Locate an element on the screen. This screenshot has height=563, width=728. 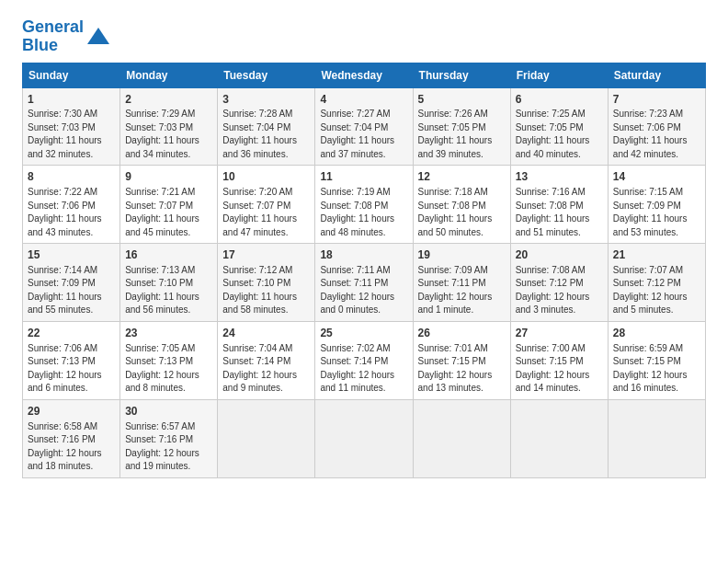
day-info: Sunrise: 7:21 AM Sunset: 7:07 PM Dayligh… is located at coordinates (169, 213).